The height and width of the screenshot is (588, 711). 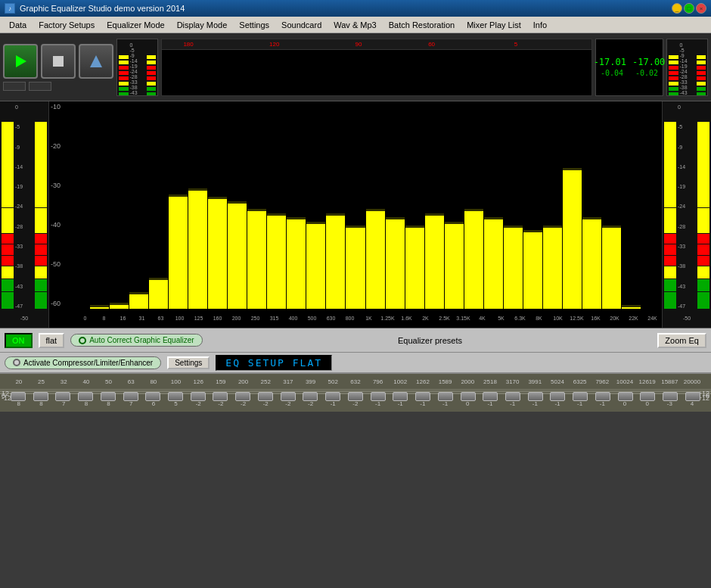 I want to click on freq-label-63: 63, so click(x=131, y=381).